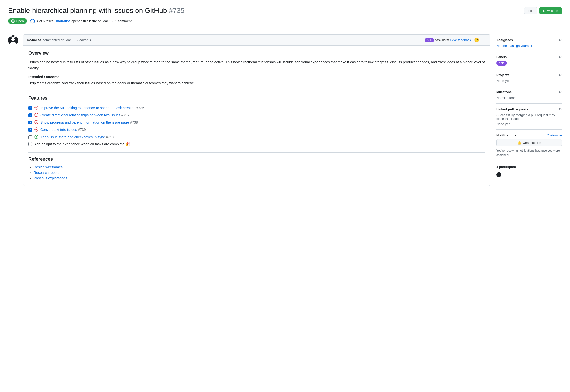 This screenshot has height=392, width=570. What do you see at coordinates (461, 40) in the screenshot?
I see `feedback-link: Give feedback` at bounding box center [461, 40].